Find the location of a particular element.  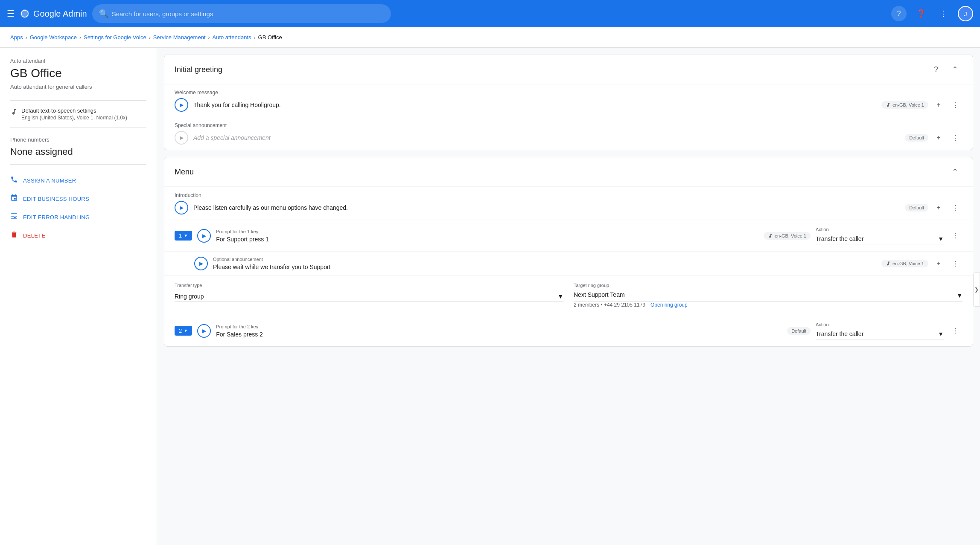

introduction-text: Please listen carefully as our menu opti… is located at coordinates (546, 208).